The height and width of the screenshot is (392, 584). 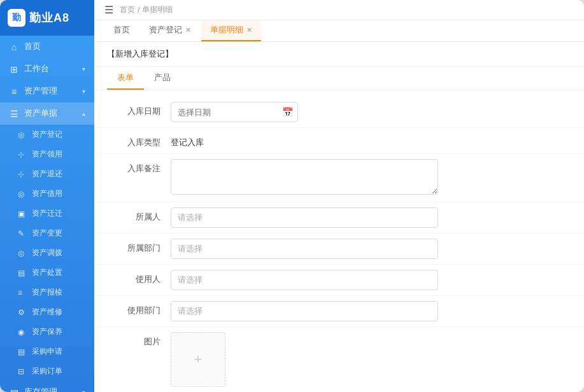 I want to click on app-logo: 勤 勤业A8, so click(x=47, y=18).